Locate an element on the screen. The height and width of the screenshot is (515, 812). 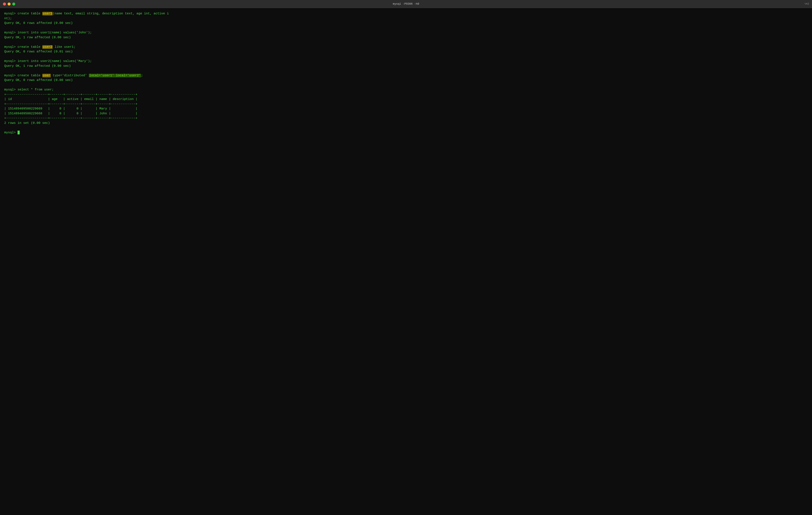
terminal-line: mysql> insert into user2(name) values('M… is located at coordinates (406, 61).